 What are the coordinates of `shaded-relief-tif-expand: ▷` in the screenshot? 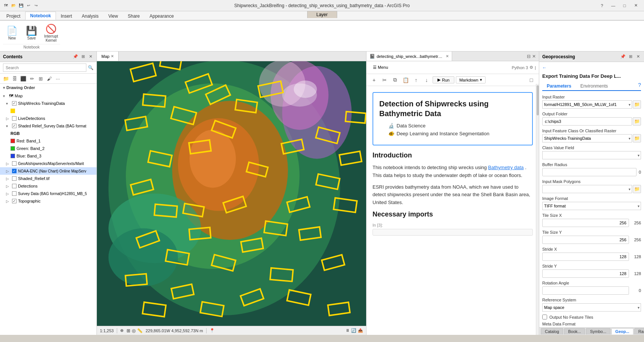 It's located at (8, 179).